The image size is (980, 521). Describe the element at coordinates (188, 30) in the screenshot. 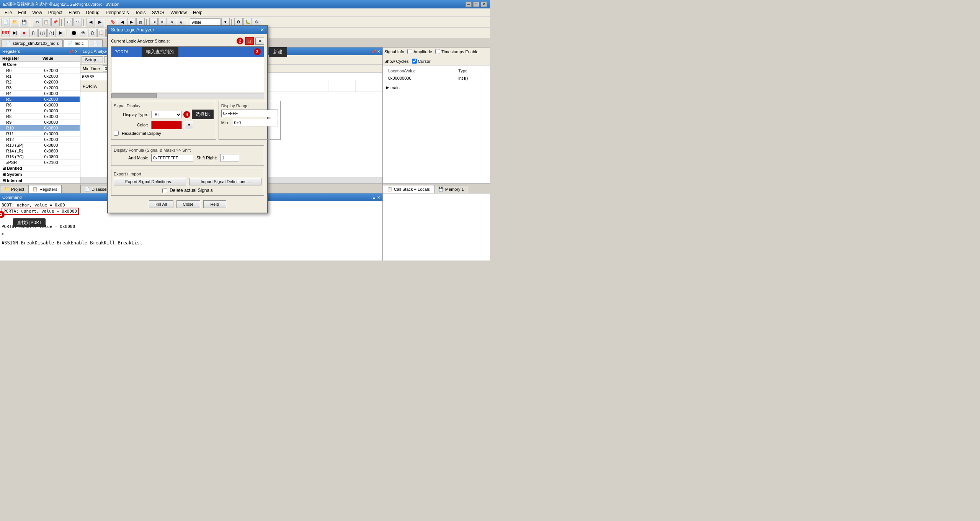

I see `modal-title-bar: Setup Logic Analyzer ✕` at that location.